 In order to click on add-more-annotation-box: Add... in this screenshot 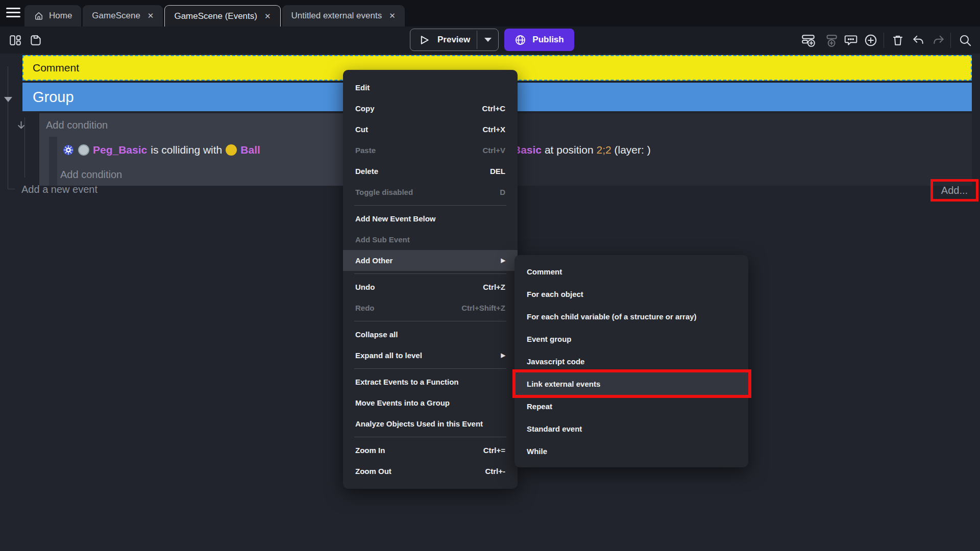, I will do `click(954, 190)`.